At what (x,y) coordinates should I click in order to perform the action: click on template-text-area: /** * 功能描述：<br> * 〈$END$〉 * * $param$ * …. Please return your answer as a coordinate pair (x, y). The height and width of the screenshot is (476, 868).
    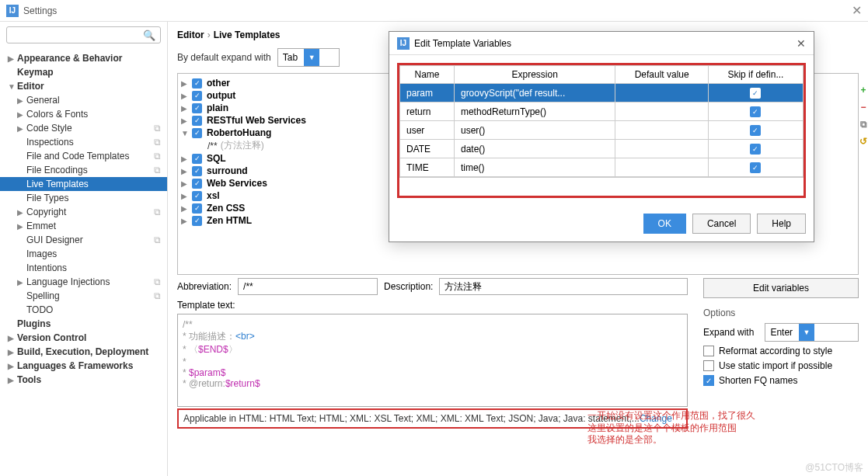
    Looking at the image, I should click on (432, 360).